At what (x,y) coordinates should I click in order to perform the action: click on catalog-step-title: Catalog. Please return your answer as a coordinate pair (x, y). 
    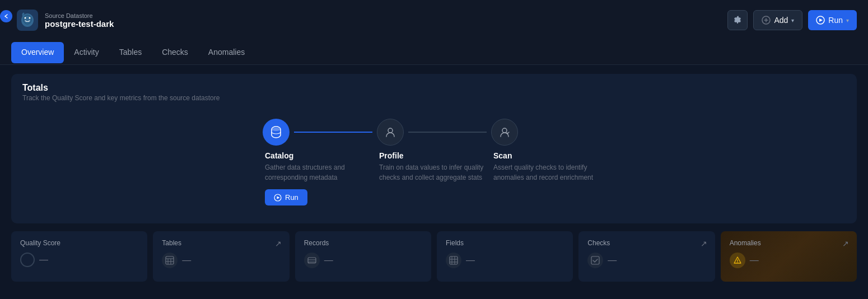
    Looking at the image, I should click on (321, 156).